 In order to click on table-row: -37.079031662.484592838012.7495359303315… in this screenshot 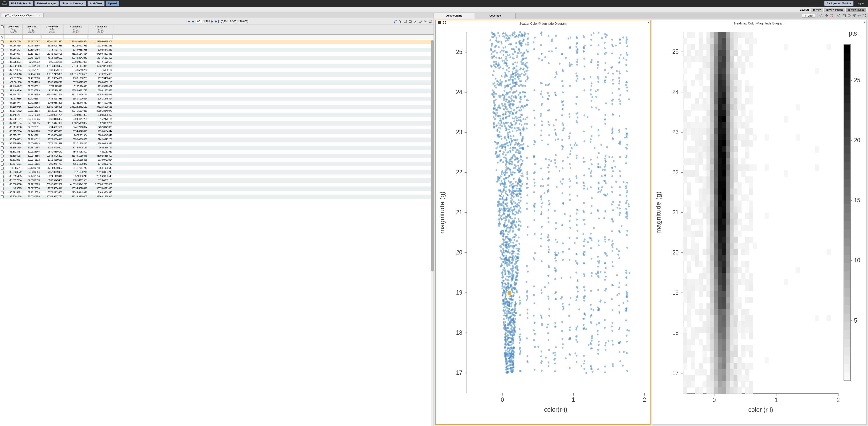, I will do `click(217, 74)`.